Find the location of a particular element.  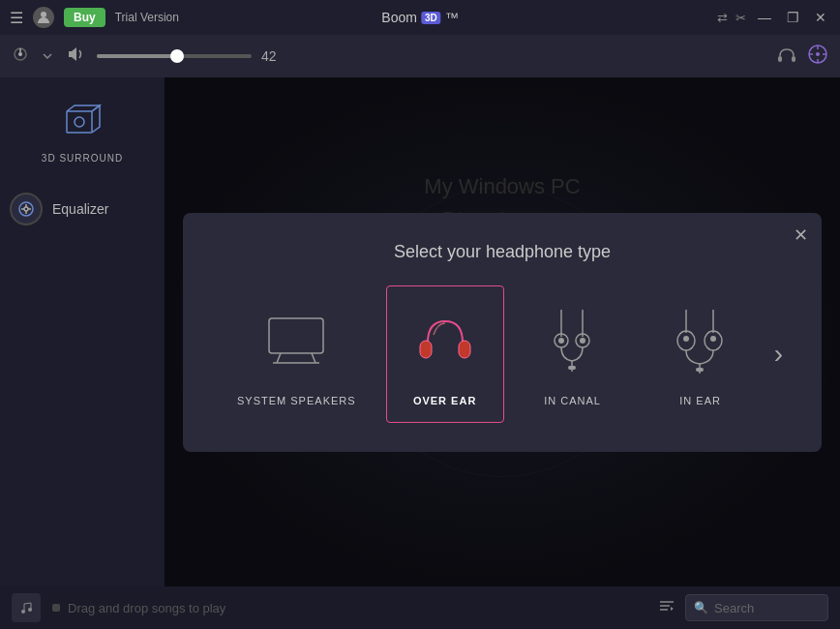

volume-slider-container: 42 is located at coordinates (431, 56).